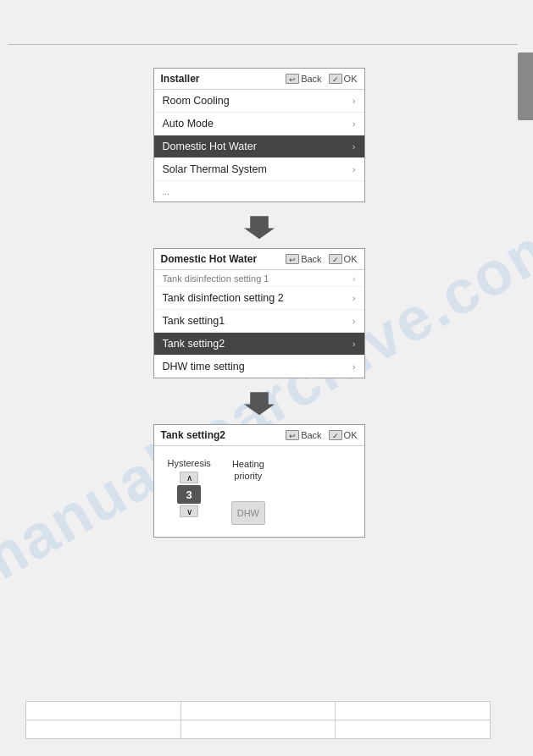 The image size is (533, 756). Describe the element at coordinates (263, 44) in the screenshot. I see `top-rule` at that location.